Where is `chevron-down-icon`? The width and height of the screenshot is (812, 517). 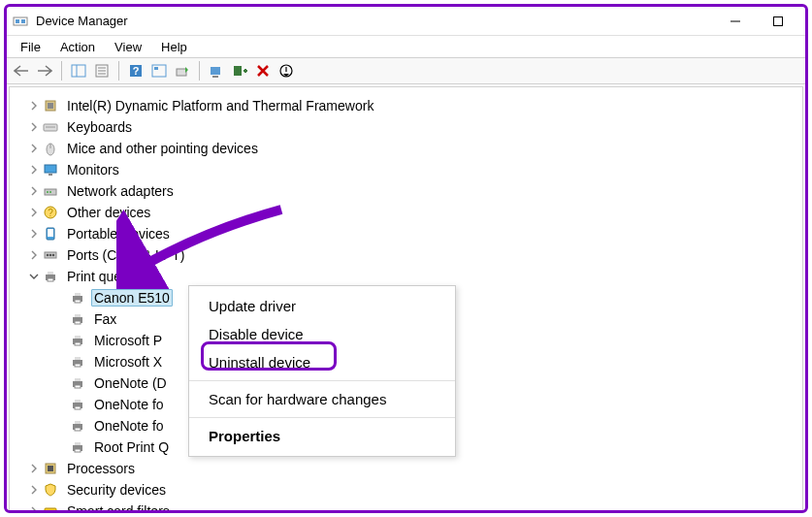 chevron-down-icon is located at coordinates (34, 276).